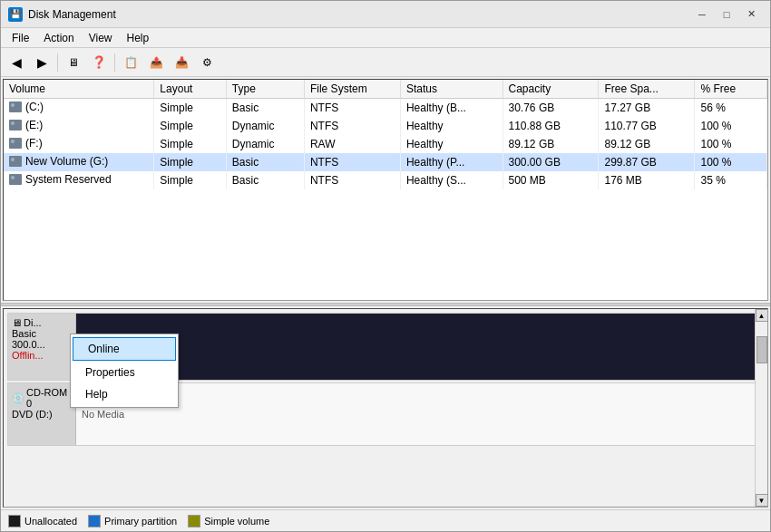 This screenshot has height=532, width=771. Describe the element at coordinates (386, 144) in the screenshot. I see `table-row: (F:) Simple Dynamic RAW Healthy 89.12 GB…` at that location.